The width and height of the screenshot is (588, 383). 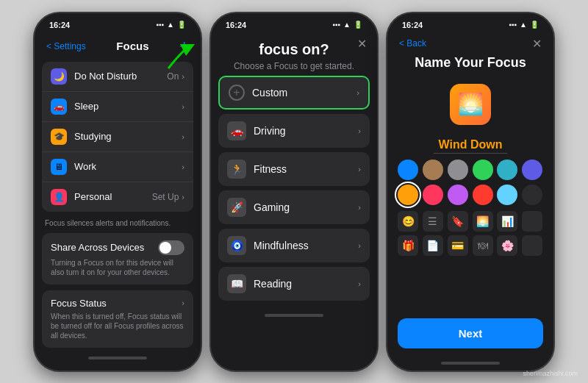 What do you see at coordinates (294, 66) in the screenshot?
I see `focus-on-subtitle: Choose a Focus to get started.` at bounding box center [294, 66].